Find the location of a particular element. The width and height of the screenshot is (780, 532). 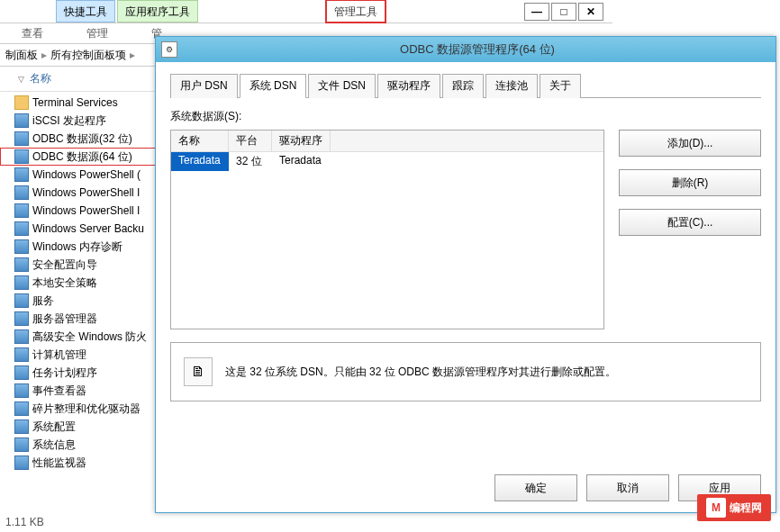

dialog-footer: 确定 取消 应用 is located at coordinates (466, 482).